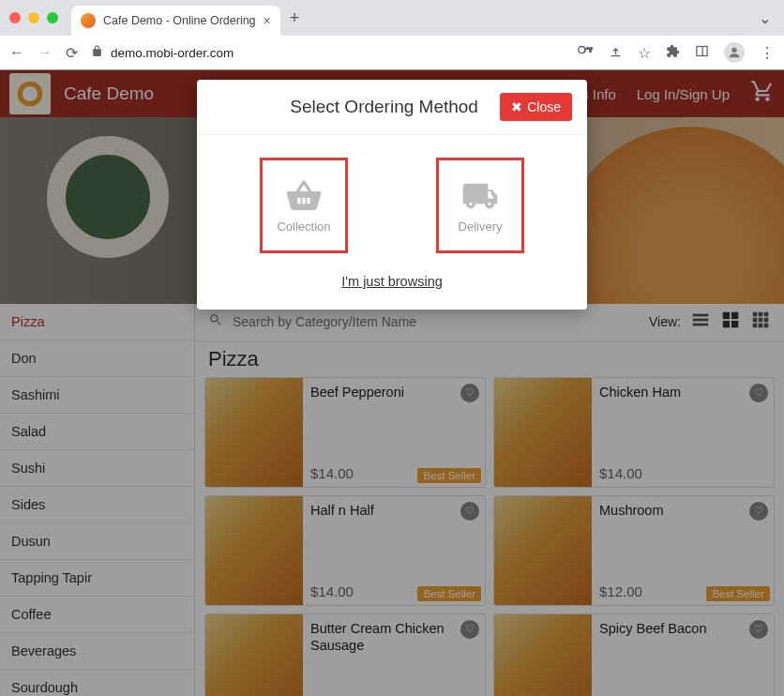 The width and height of the screenshot is (784, 696). I want to click on url-text: demo.mobi-order.com, so click(173, 53).